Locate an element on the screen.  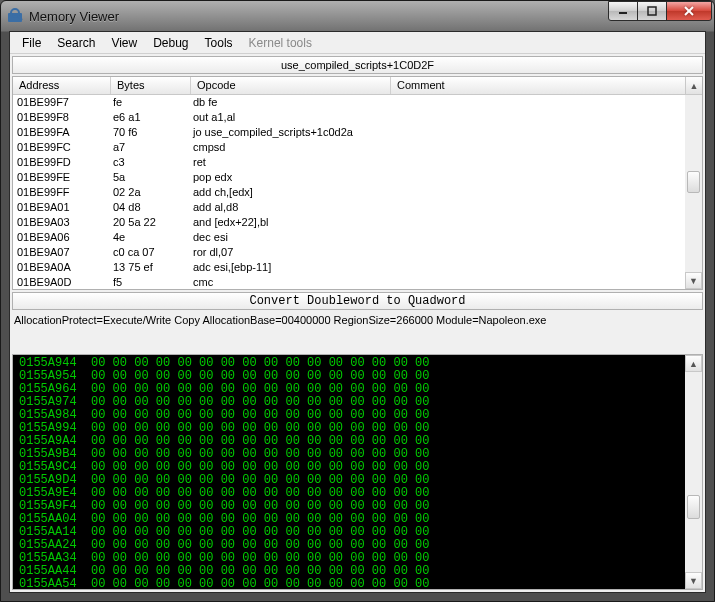
disasm-scrollbar: ▼ is located at coordinates (694, 192).